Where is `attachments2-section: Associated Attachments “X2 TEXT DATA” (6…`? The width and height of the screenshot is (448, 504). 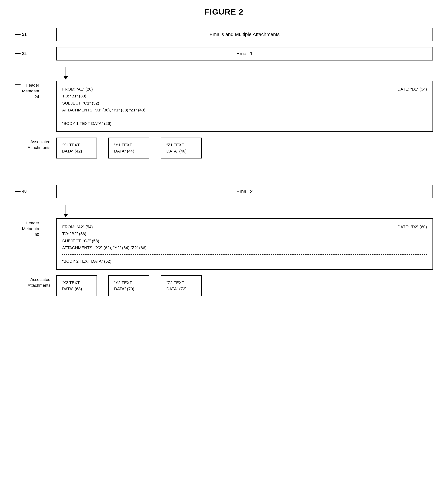 attachments2-section: Associated Attachments “X2 TEXT DATA” (6… is located at coordinates (224, 286).